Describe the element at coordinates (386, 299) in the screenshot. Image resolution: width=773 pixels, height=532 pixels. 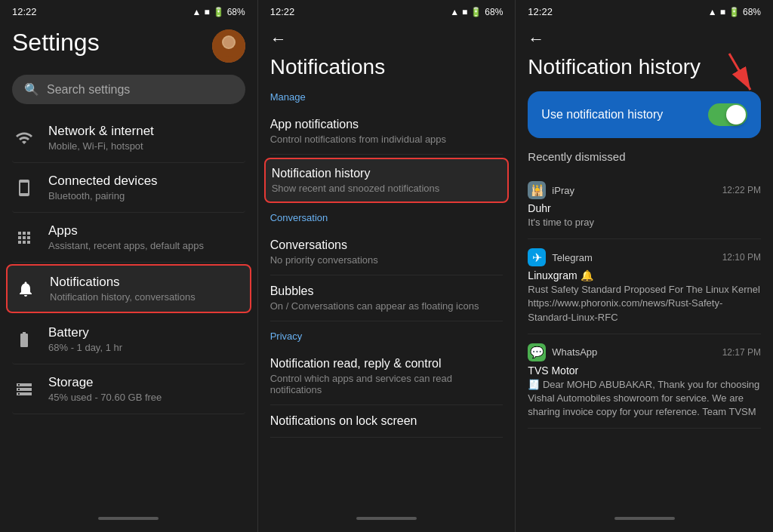
I see `bubbles-item: Bubbles On / Conversations can appear as…` at that location.